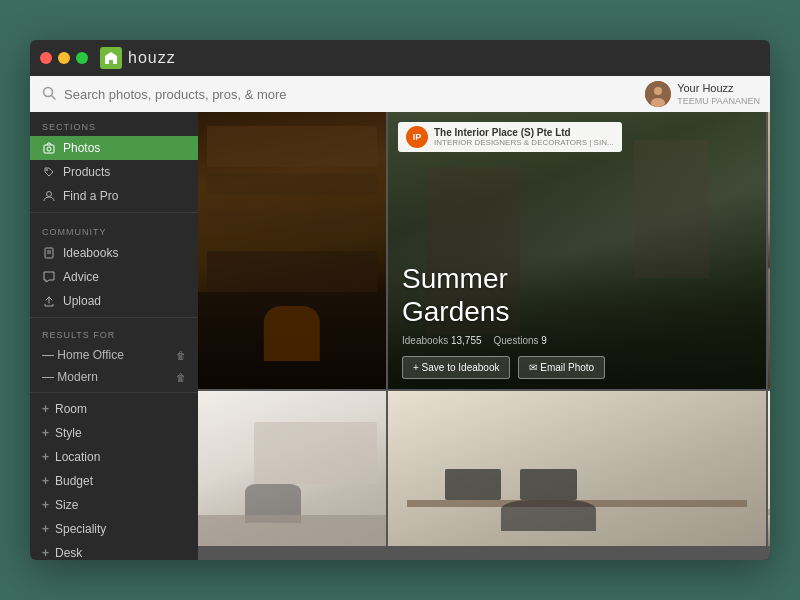  I want to click on user-area: Your Houzz TEEMU PAANANEN, so click(708, 94).